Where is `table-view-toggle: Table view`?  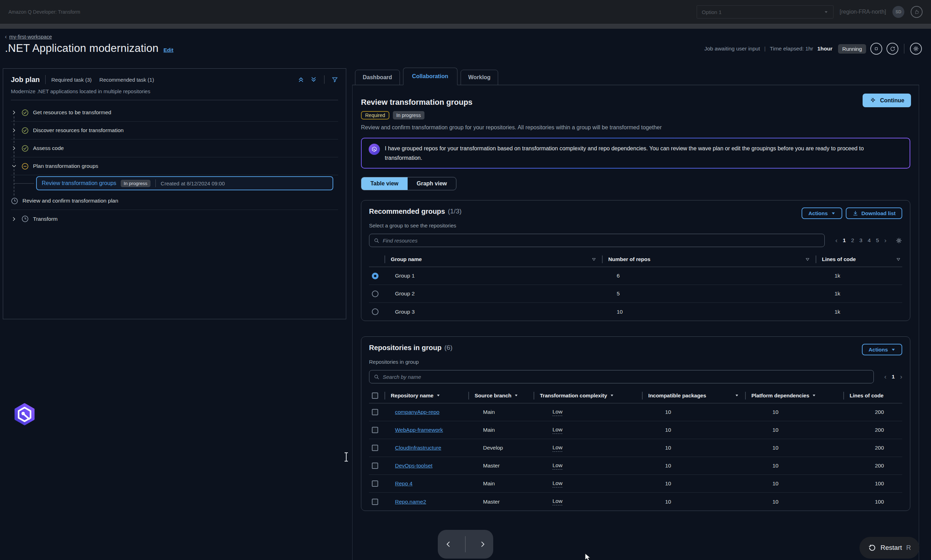 table-view-toggle: Table view is located at coordinates (384, 183).